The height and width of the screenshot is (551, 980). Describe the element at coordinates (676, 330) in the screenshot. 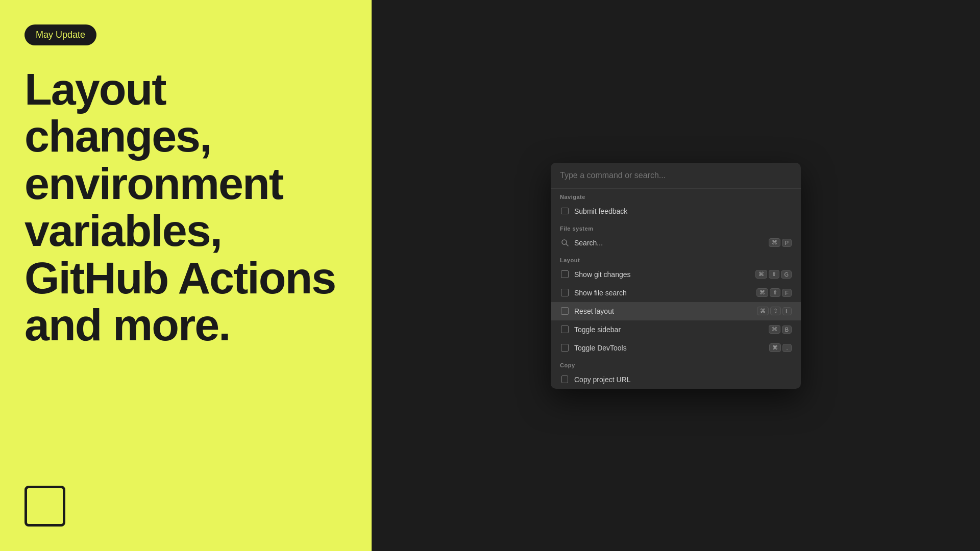

I see `menu-item-toggle-sidebar: Toggle sidebar ⌘ B` at that location.